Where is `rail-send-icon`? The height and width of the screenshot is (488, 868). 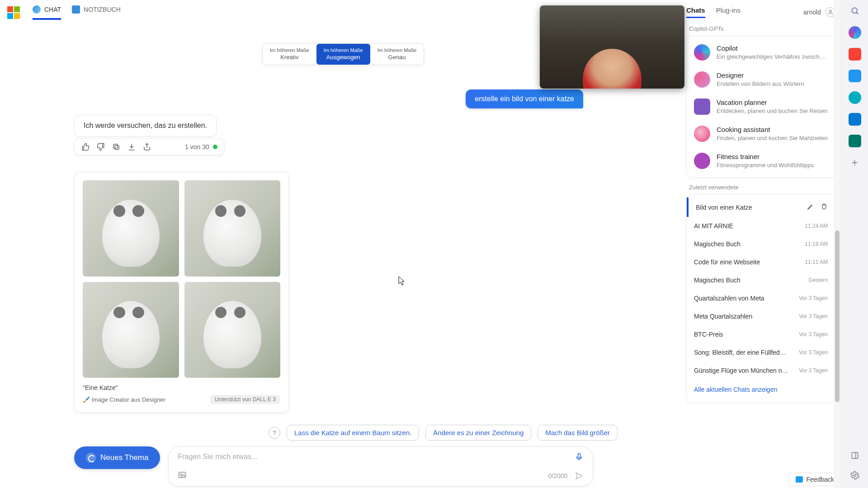
rail-send-icon is located at coordinates (855, 141).